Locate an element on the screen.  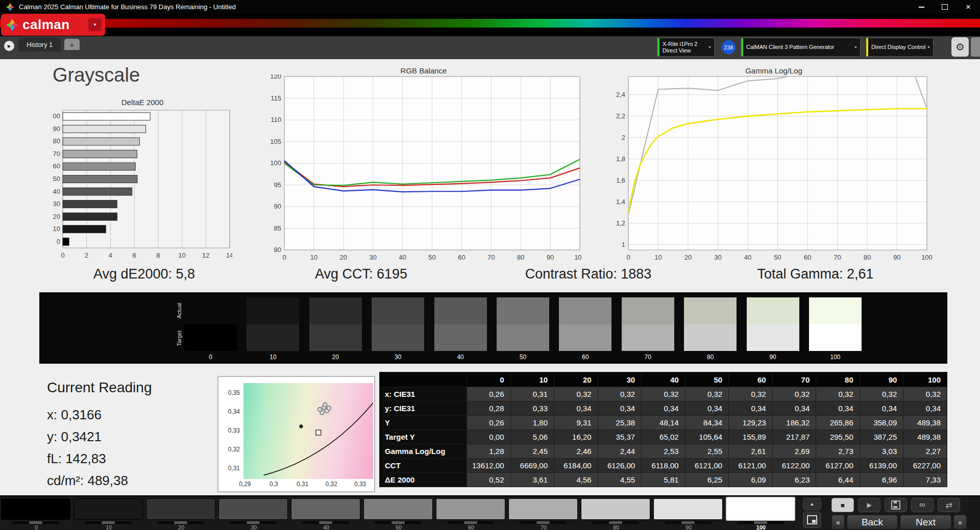
level-patch-button: 60 is located at coordinates (471, 513).